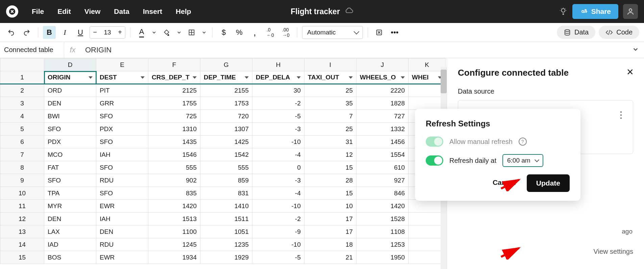 This screenshot has height=269, width=644. I want to click on cell: MCO, so click(70, 155).